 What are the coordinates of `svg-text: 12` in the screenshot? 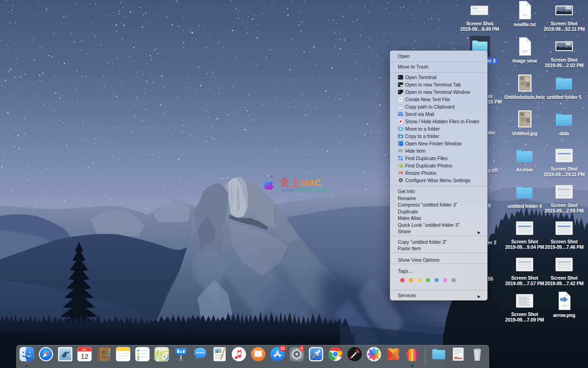 It's located at (85, 356).